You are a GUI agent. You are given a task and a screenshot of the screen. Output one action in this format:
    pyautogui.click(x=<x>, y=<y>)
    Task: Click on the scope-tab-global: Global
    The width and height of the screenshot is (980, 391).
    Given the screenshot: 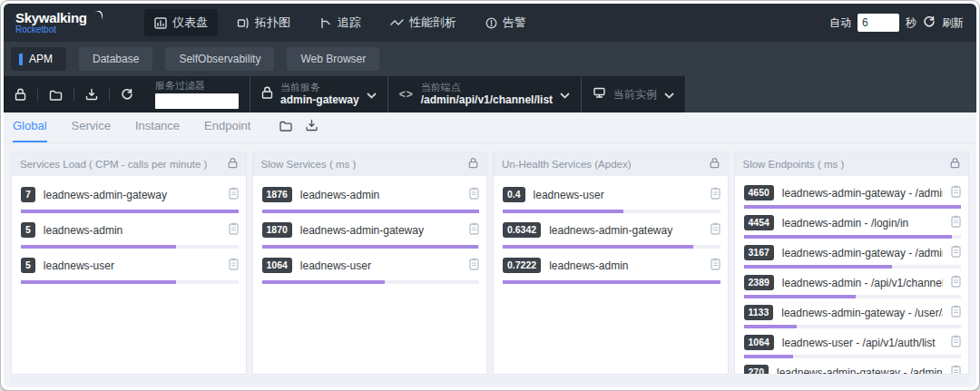 What is the action you would take?
    pyautogui.click(x=30, y=131)
    